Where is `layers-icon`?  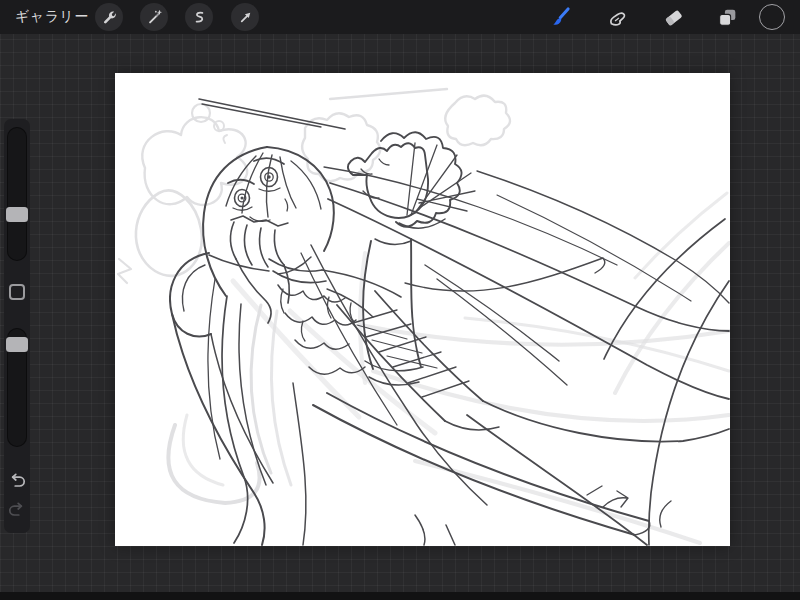 layers-icon is located at coordinates (728, 18).